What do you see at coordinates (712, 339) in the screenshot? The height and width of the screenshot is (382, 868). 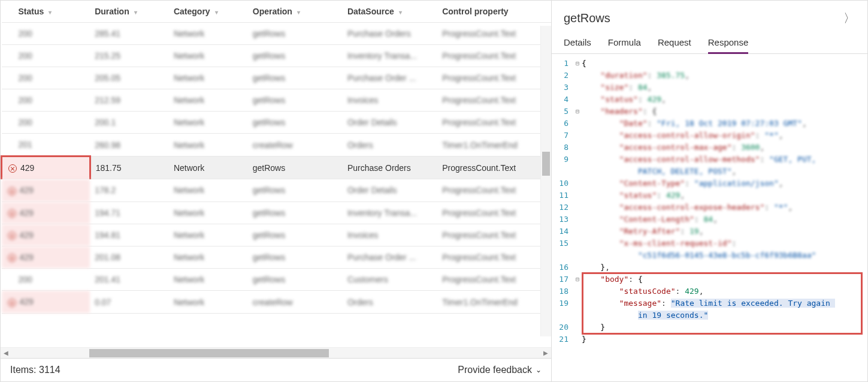 I see `code-line: 21}` at bounding box center [712, 339].